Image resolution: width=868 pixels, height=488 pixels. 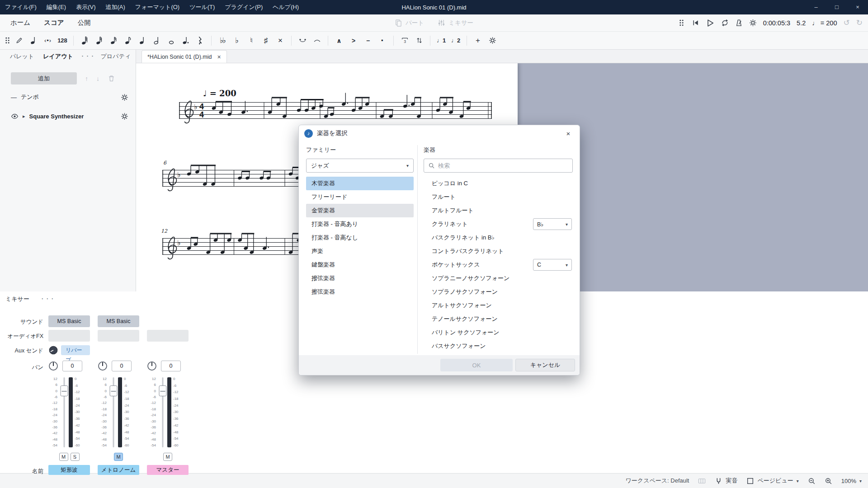 I want to click on slur-button, so click(x=317, y=41).